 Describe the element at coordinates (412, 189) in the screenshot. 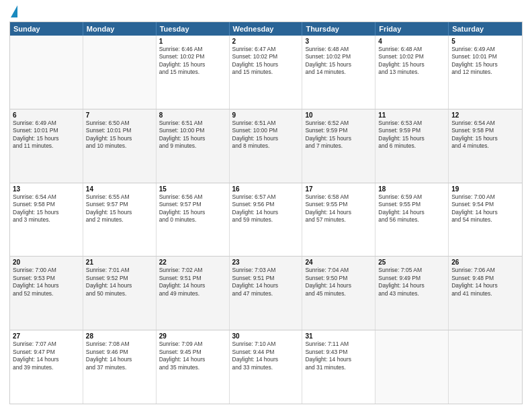

I see `day-number: 18` at that location.